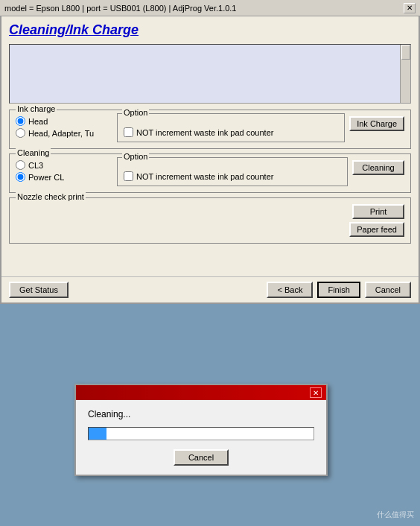 The image size is (420, 526). Describe the element at coordinates (36, 109) in the screenshot. I see `ink-charge-label: Ink charge` at that location.